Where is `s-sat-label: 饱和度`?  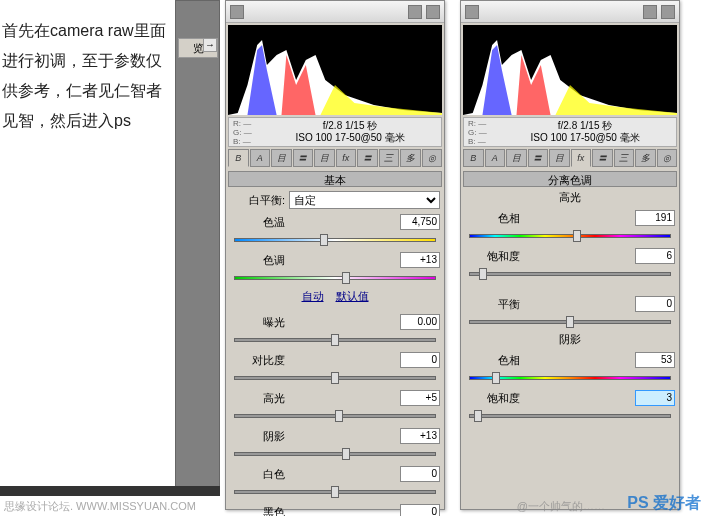
s-sat-label: 饱和度 is located at coordinates (492, 398).